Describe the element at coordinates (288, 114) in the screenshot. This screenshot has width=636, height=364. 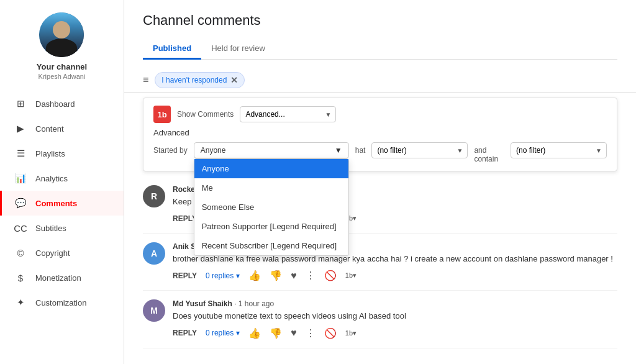
I see `show-comments-select: Advanced...` at that location.